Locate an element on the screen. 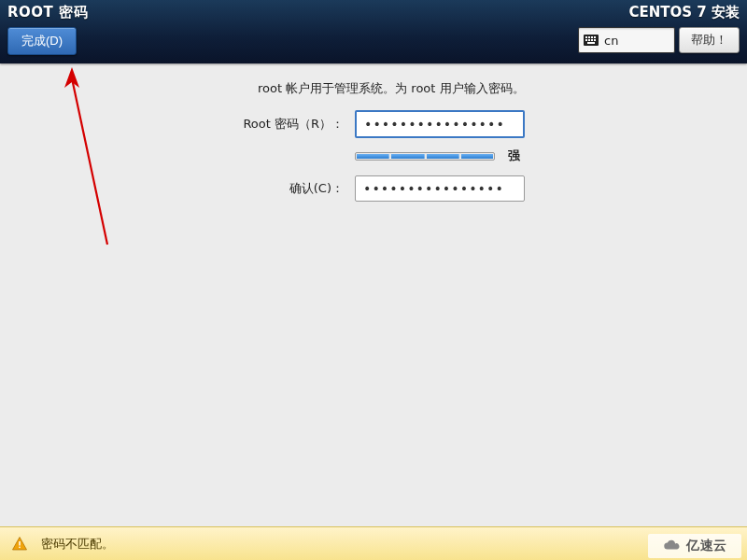 The width and height of the screenshot is (747, 560). root-password-input is located at coordinates (440, 124).